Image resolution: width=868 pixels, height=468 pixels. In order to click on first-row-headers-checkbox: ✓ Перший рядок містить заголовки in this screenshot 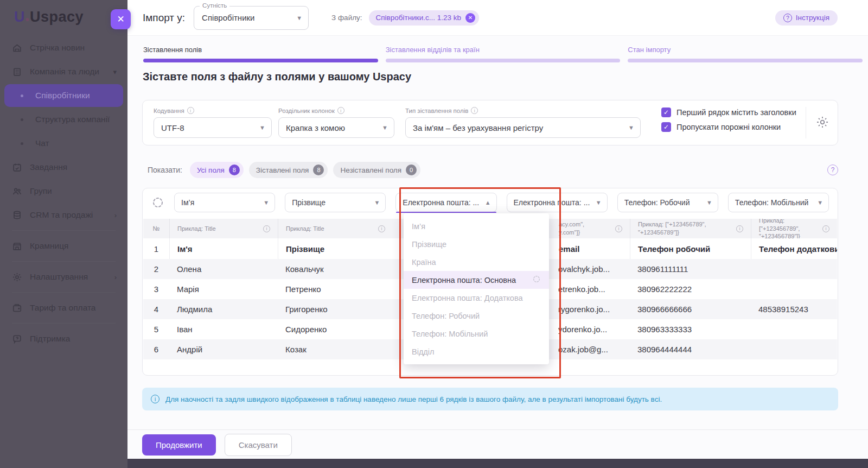, I will do `click(729, 112)`.